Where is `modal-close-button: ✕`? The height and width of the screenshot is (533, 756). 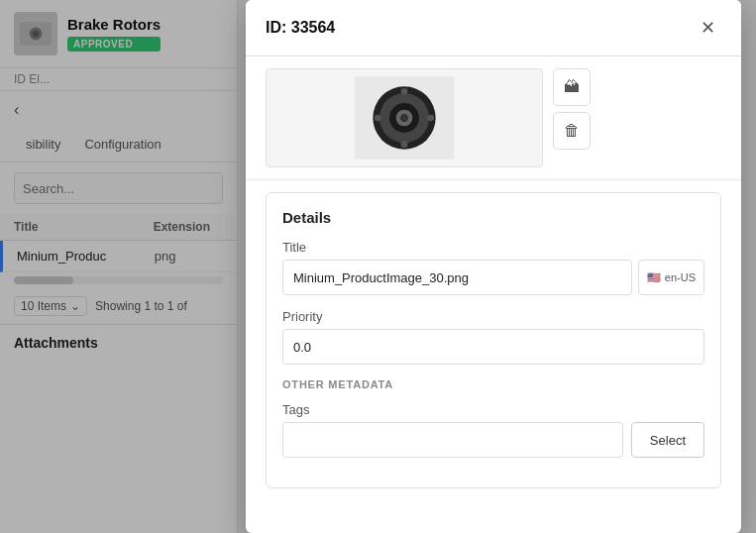 modal-close-button: ✕ is located at coordinates (707, 28).